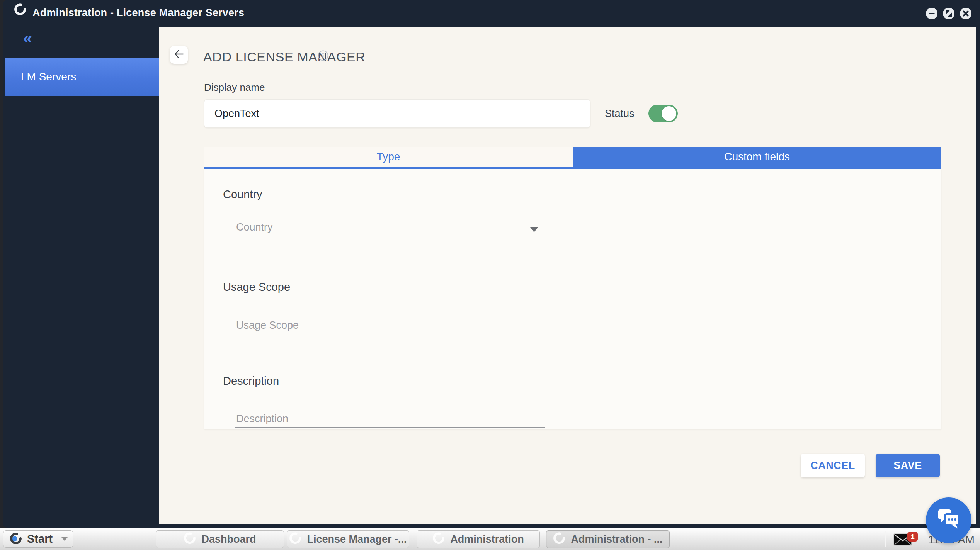 This screenshot has height=550, width=980. What do you see at coordinates (38, 539) in the screenshot?
I see `start-button: Start` at bounding box center [38, 539].